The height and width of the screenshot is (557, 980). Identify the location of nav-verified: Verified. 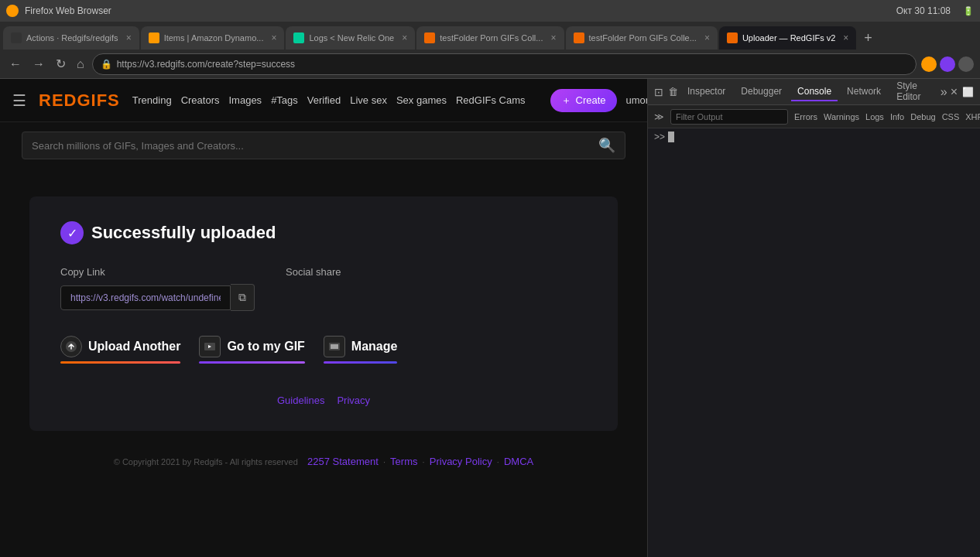
(324, 101).